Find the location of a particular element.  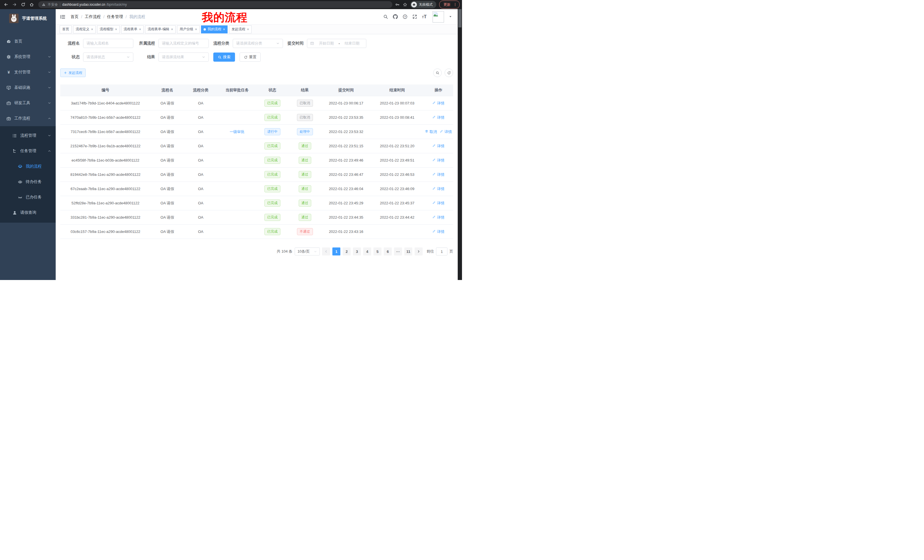

sidebar-item-工作流程: 工作流程 is located at coordinates (28, 118).